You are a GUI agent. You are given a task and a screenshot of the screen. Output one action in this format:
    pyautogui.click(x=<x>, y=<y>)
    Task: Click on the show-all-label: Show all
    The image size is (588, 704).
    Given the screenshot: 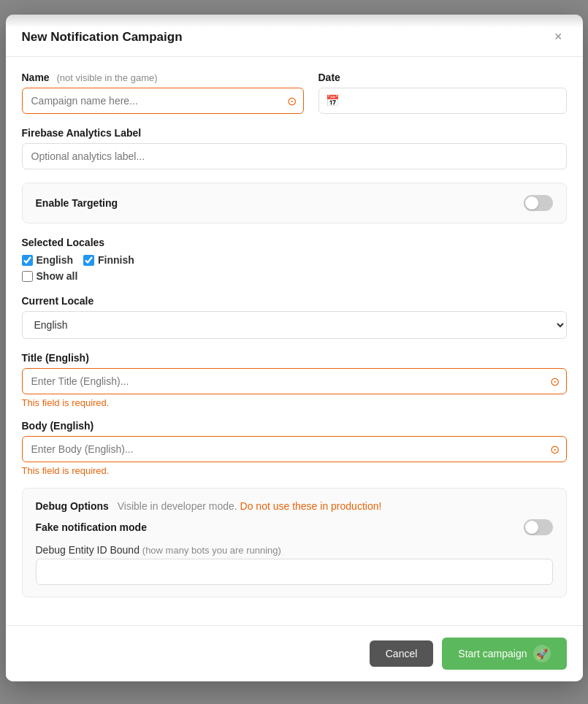 What is the action you would take?
    pyautogui.click(x=57, y=276)
    